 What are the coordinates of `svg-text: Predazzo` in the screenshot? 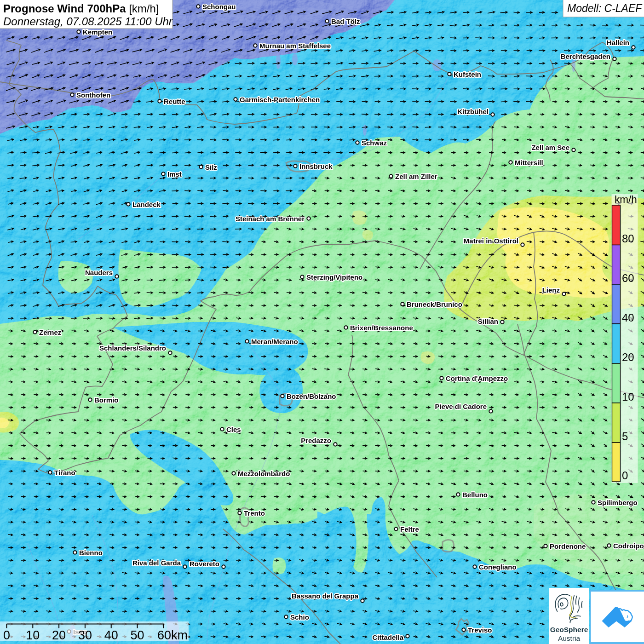 It's located at (316, 441).